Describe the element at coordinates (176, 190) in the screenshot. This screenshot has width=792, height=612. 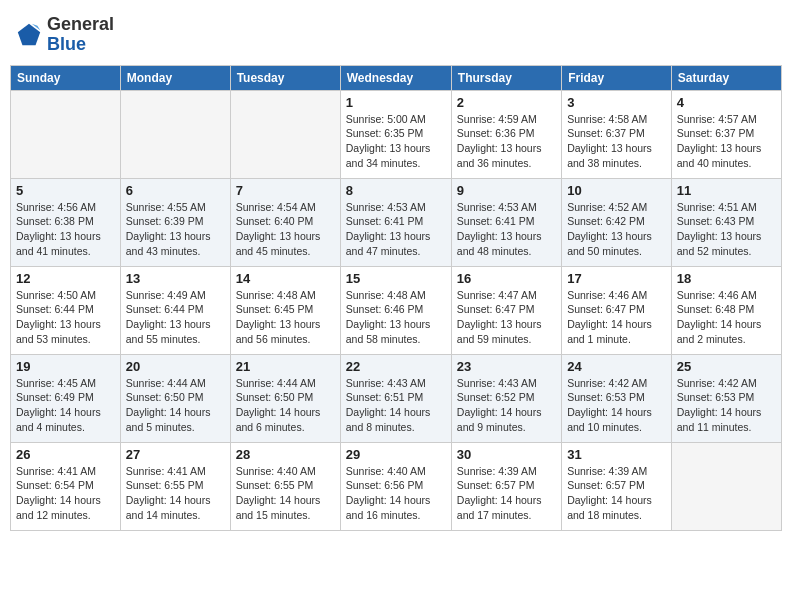
I see `day-number: 6` at that location.